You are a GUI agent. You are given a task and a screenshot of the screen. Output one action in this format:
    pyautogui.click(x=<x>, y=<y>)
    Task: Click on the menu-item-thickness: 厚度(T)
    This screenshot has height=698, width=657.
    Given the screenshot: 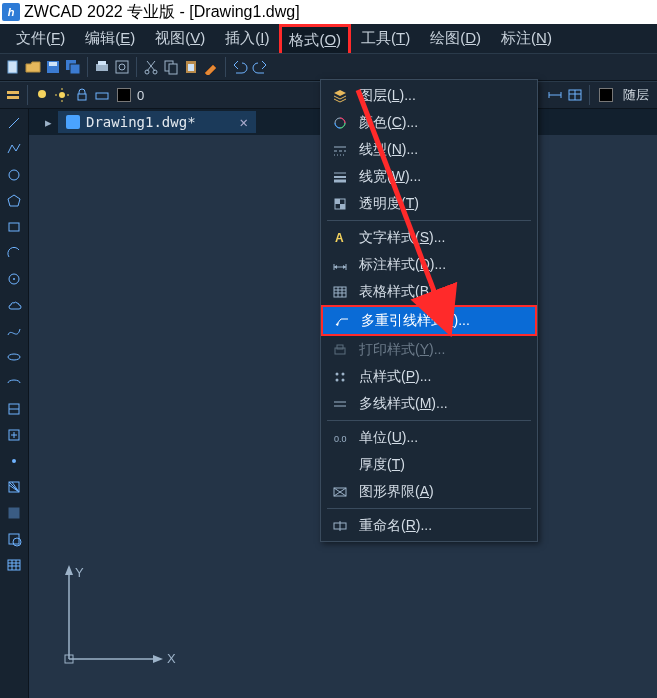 What is the action you would take?
    pyautogui.click(x=429, y=464)
    